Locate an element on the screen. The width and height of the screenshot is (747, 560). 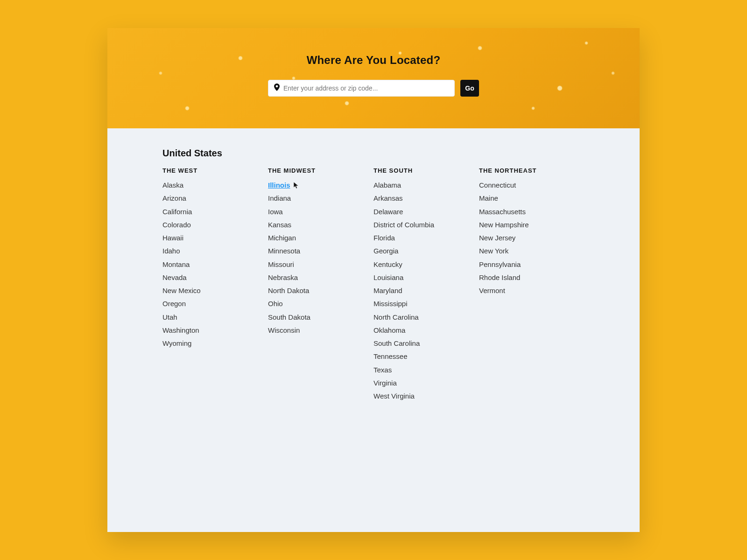
state-link: Missouri is located at coordinates (321, 265).